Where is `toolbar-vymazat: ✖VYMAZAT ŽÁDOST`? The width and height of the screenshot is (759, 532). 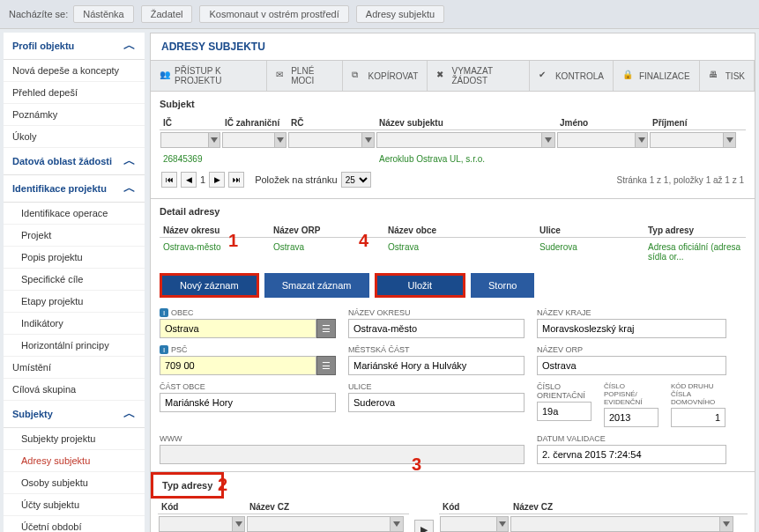
toolbar-vymazat: ✖VYMAZAT ŽÁDOST is located at coordinates (479, 76).